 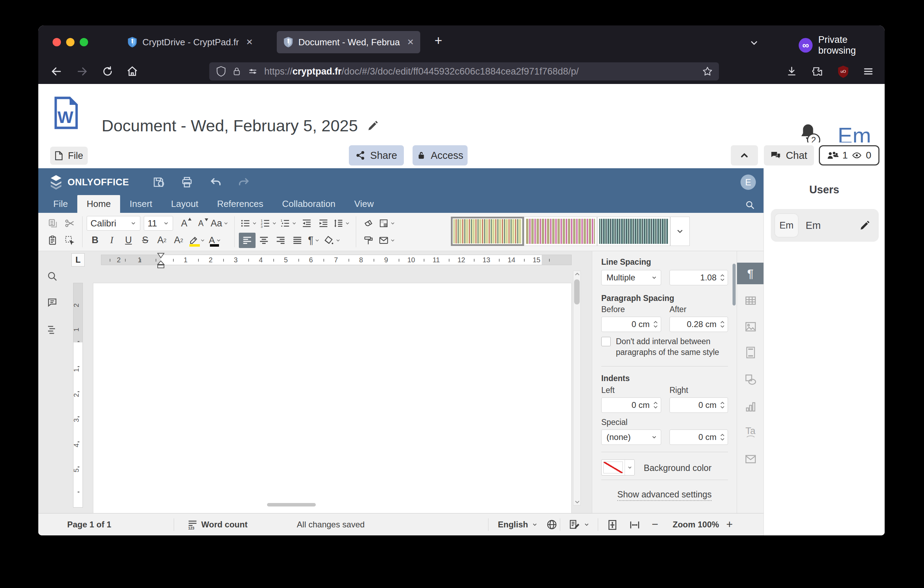 What do you see at coordinates (247, 240) in the screenshot?
I see `align-left-button` at bounding box center [247, 240].